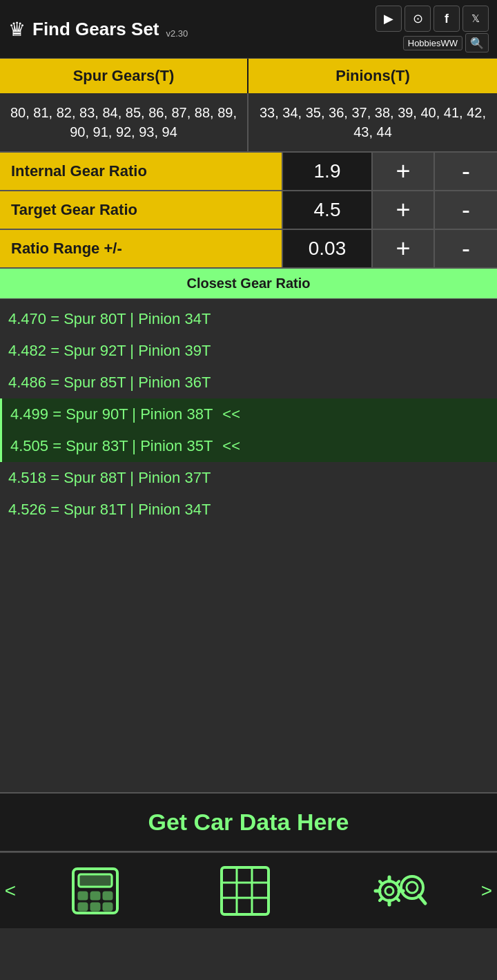 The width and height of the screenshot is (497, 980). I want to click on target-gear-ratio-plus-button: +, so click(404, 210).